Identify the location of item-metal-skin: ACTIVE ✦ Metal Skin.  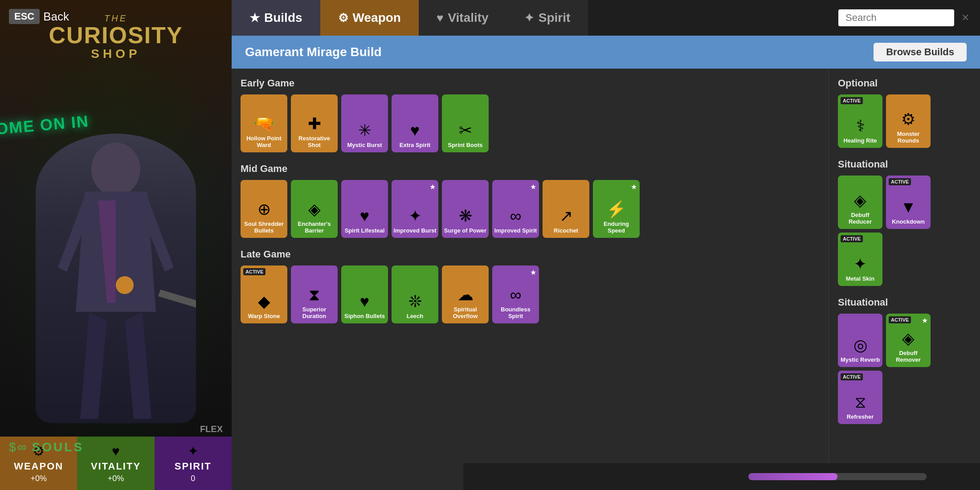
(860, 259).